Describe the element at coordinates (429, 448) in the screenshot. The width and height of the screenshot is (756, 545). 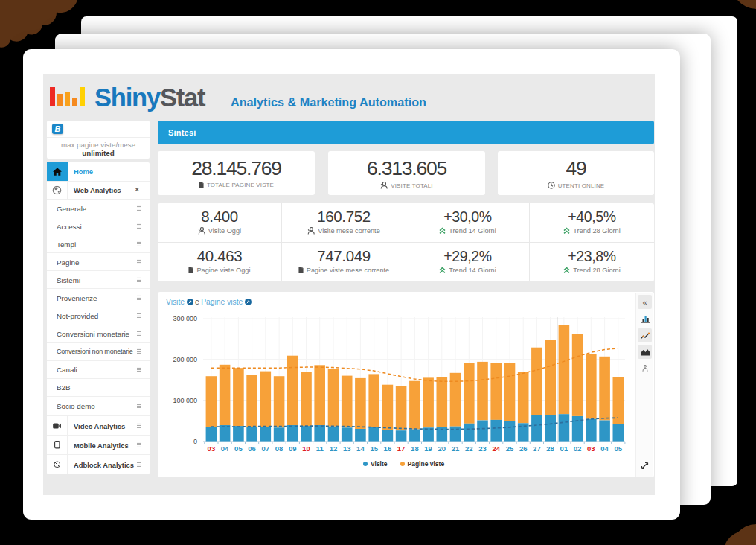
I see `svg-text: 19` at that location.